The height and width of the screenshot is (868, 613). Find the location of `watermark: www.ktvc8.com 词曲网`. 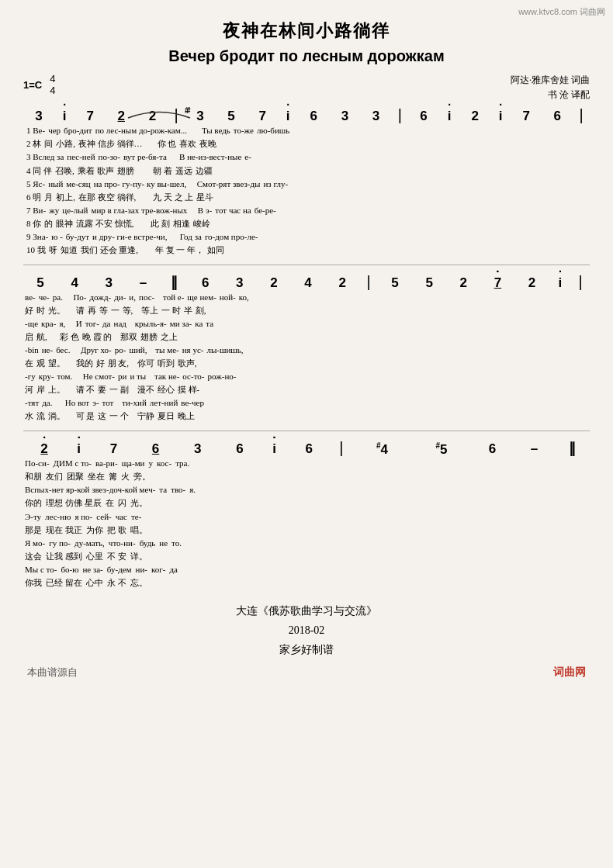

watermark: www.ktvc8.com 词曲网 is located at coordinates (562, 12).